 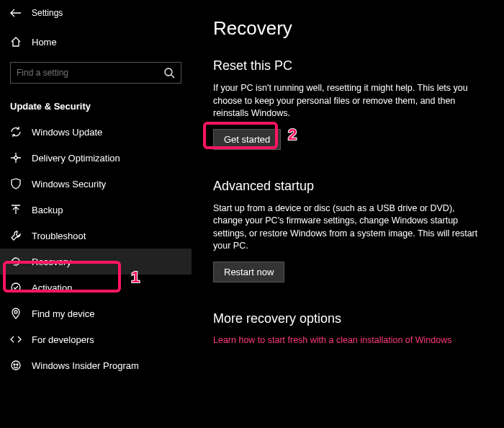 I want to click on sidebar-item-delivery-optimization: Delivery Optimization, so click(x=96, y=158).